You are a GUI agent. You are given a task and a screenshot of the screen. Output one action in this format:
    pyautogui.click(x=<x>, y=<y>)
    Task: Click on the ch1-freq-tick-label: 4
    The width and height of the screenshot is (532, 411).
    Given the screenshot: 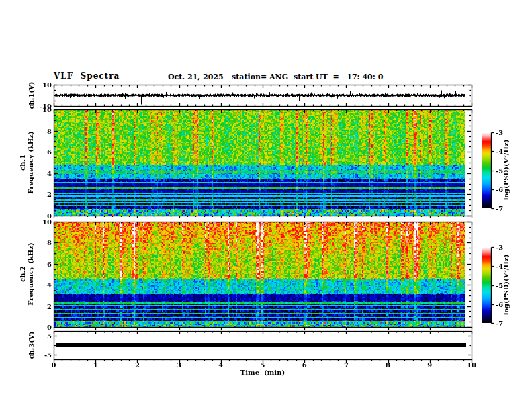 What is the action you would take?
    pyautogui.click(x=50, y=173)
    